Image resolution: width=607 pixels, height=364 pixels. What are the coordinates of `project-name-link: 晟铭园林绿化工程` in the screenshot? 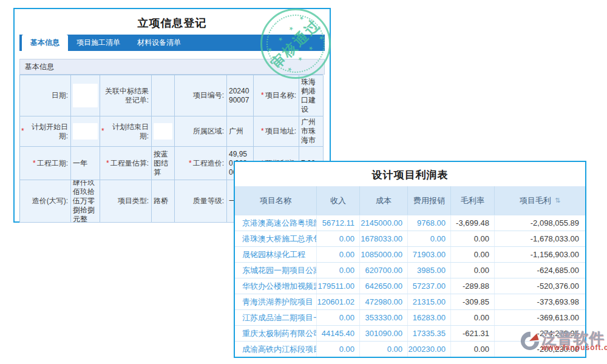 It's located at (276, 255).